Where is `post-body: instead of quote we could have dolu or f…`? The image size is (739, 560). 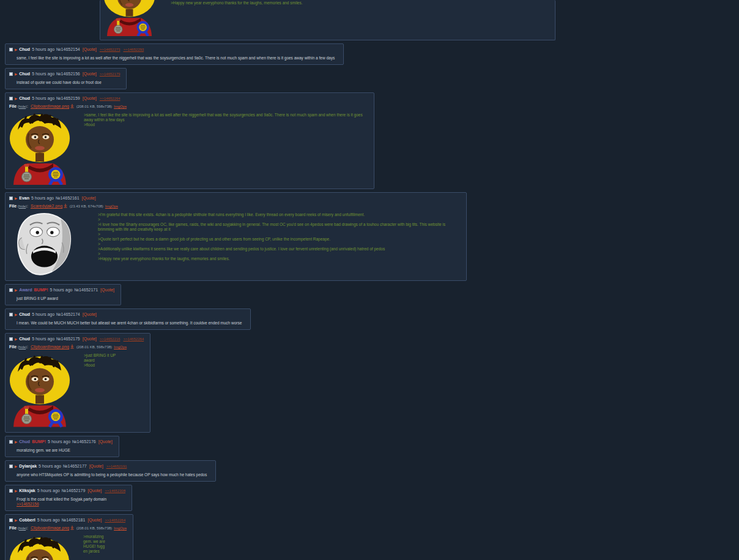
post-body: instead of quote we could have dolu or f… is located at coordinates (59, 83).